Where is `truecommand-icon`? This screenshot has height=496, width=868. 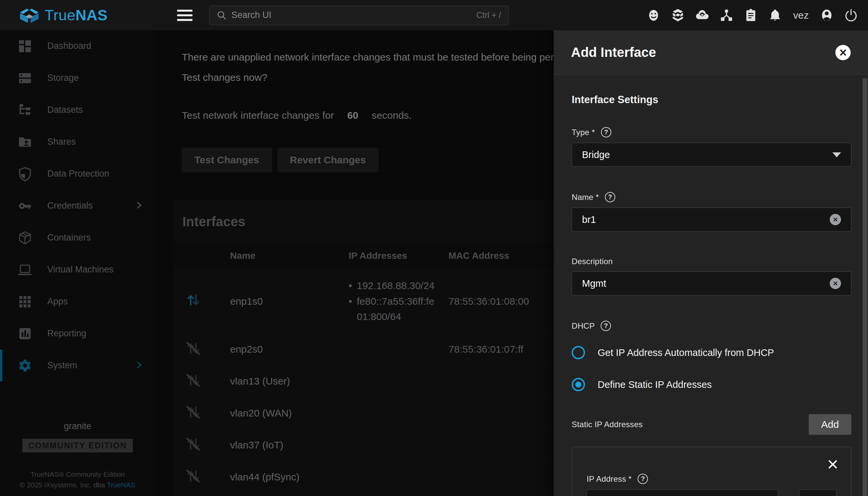
truecommand-icon is located at coordinates (678, 15).